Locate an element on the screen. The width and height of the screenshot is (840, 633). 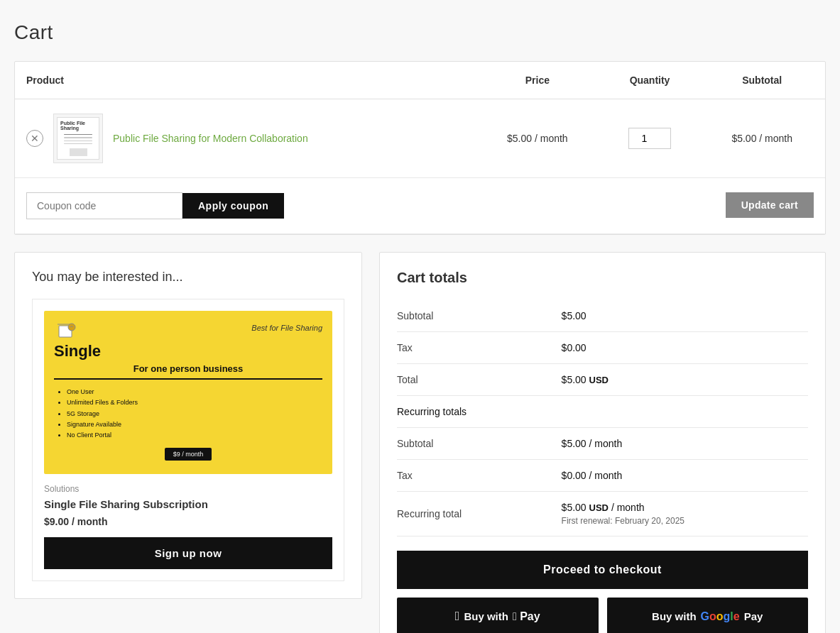
product-card-icon is located at coordinates (67, 331).